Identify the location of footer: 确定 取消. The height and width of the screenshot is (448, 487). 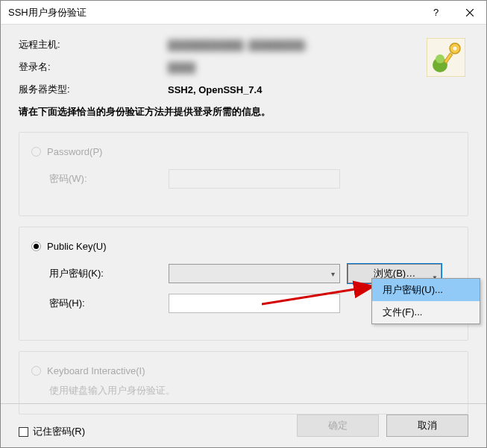
(243, 425).